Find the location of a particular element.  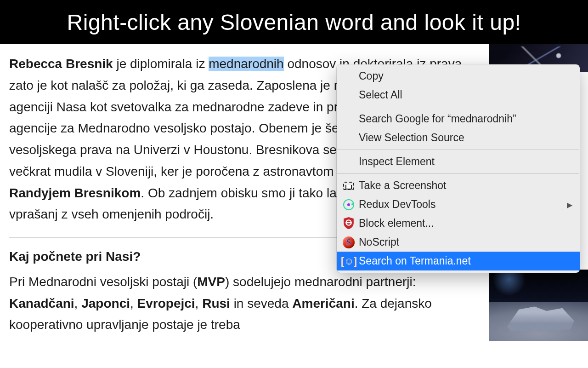

menu-label: Copy is located at coordinates (371, 76).